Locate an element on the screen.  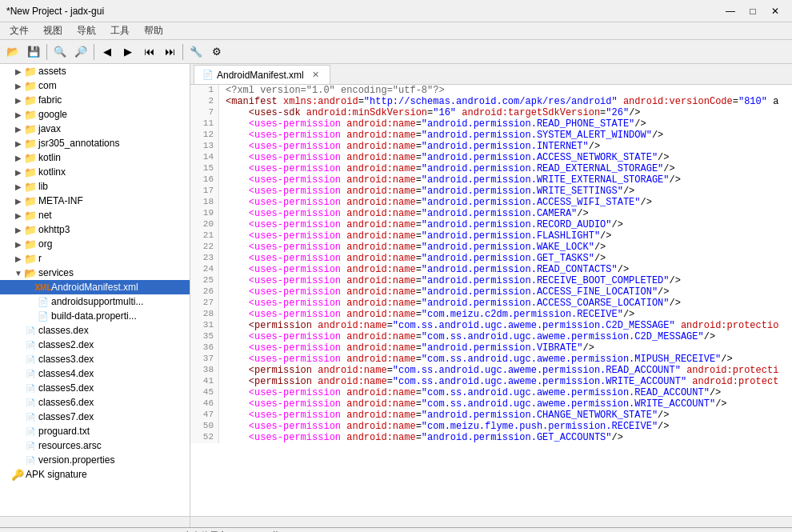
menu-file: 文件 is located at coordinates (19, 30).